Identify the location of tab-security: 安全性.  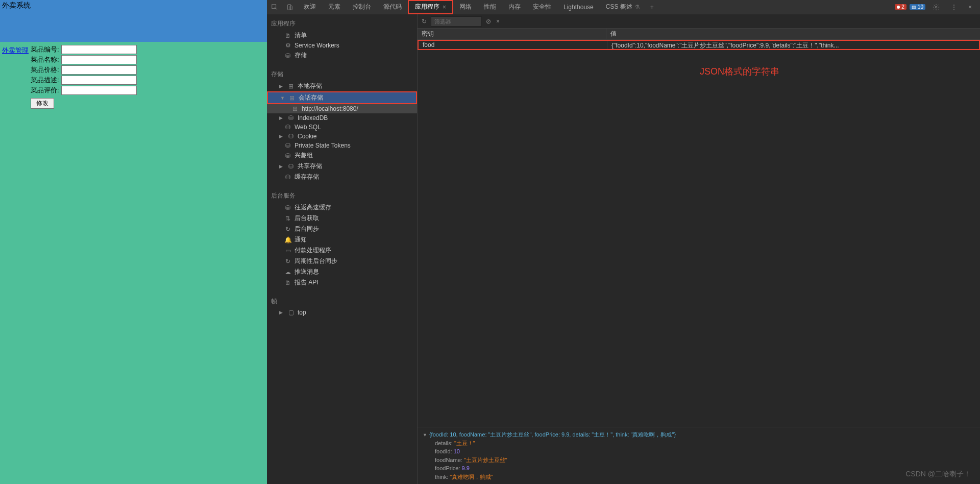
(542, 7).